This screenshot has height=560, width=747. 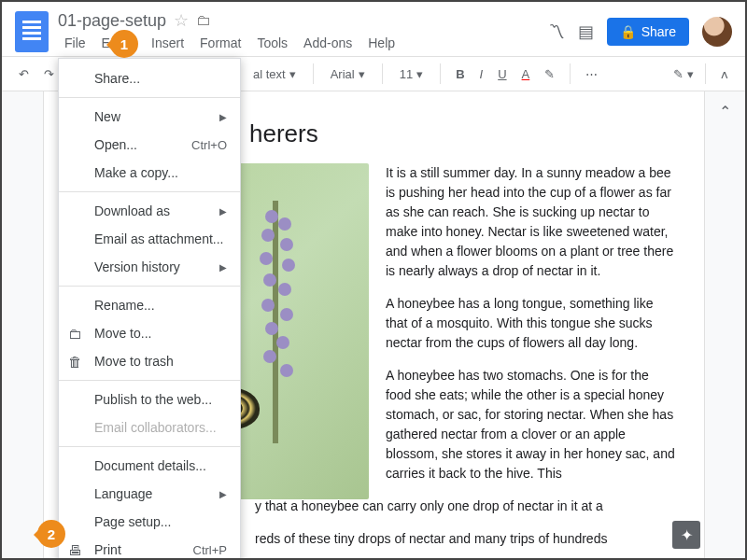 What do you see at coordinates (586, 32) in the screenshot?
I see `comments-icon: ▤` at bounding box center [586, 32].